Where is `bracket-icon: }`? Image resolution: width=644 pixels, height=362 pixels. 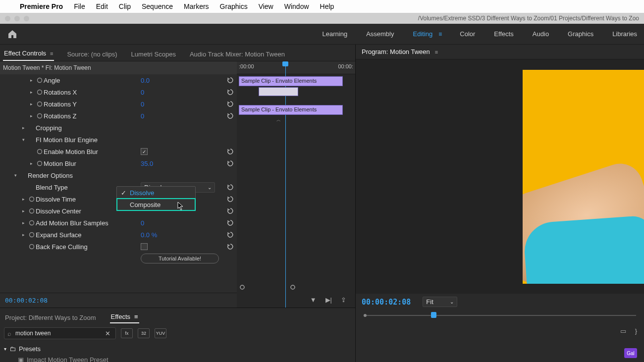 bracket-icon: } is located at coordinates (636, 331).